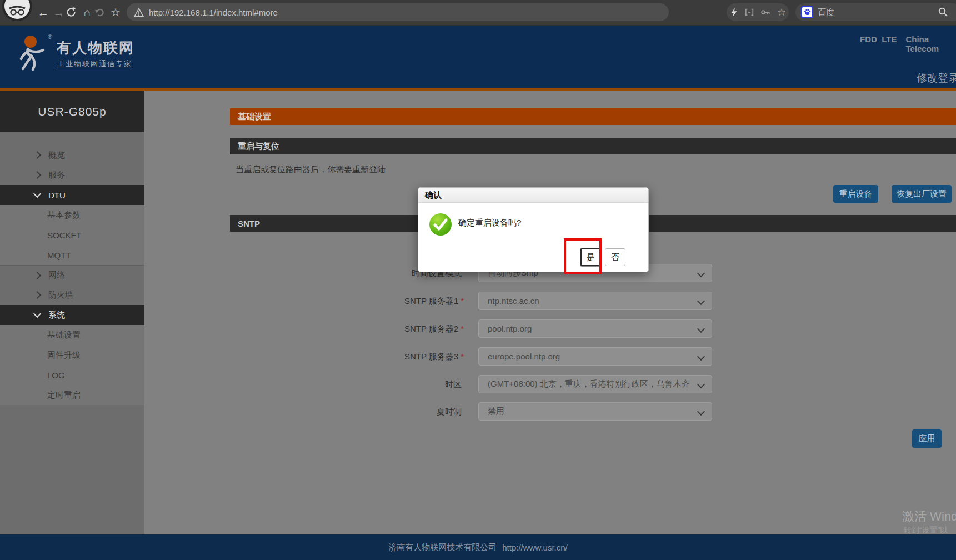 The height and width of the screenshot is (560, 956). Describe the element at coordinates (139, 12) in the screenshot. I see `not-secure-warning-icon` at that location.